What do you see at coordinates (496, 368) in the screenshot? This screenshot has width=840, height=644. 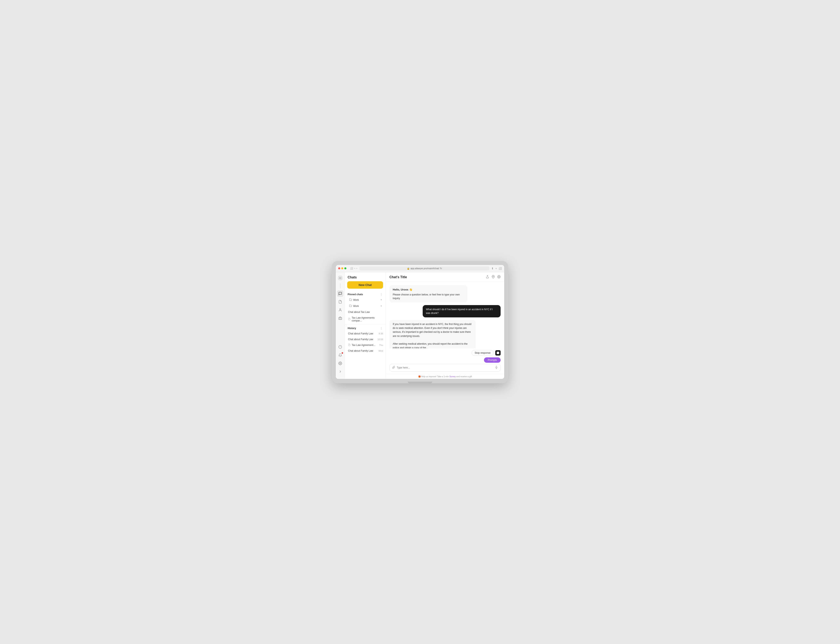 I see `mic-icon` at bounding box center [496, 368].